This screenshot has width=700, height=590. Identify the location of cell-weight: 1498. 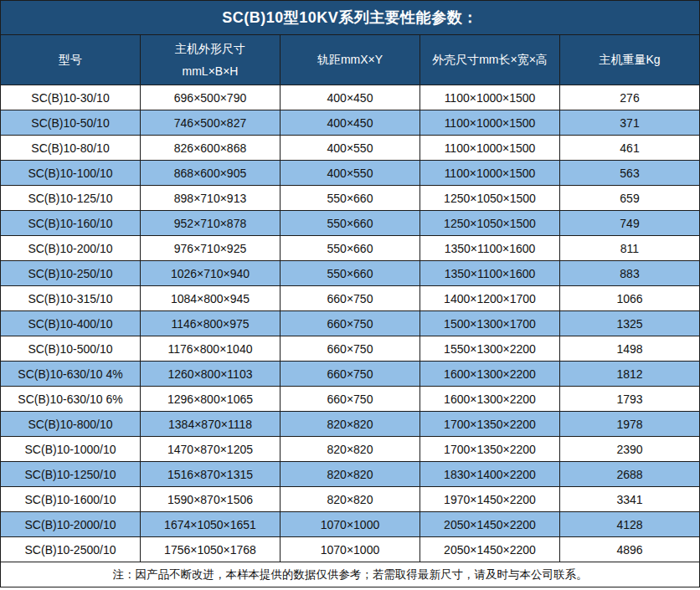
(630, 349).